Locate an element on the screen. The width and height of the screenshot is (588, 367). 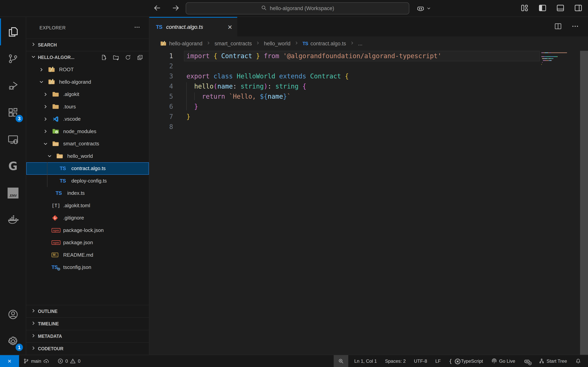
split-editor-icon is located at coordinates (558, 27).